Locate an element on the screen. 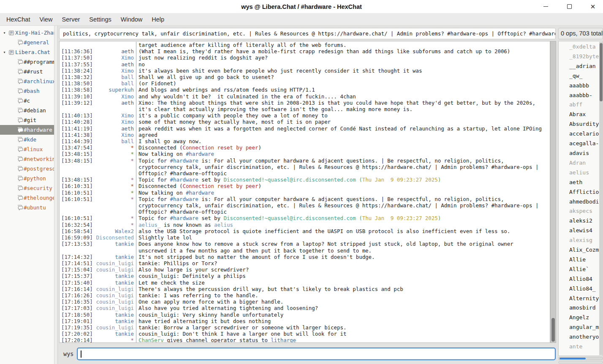 This screenshot has width=603, height=364. userlist-item-anotheryo: anotheryo is located at coordinates (586, 337).